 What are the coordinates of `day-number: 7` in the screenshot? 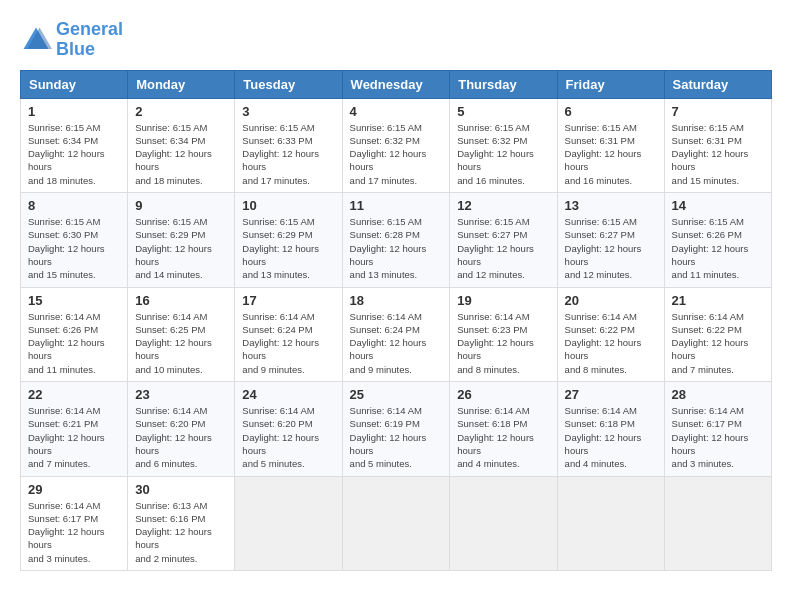 It's located at (718, 112).